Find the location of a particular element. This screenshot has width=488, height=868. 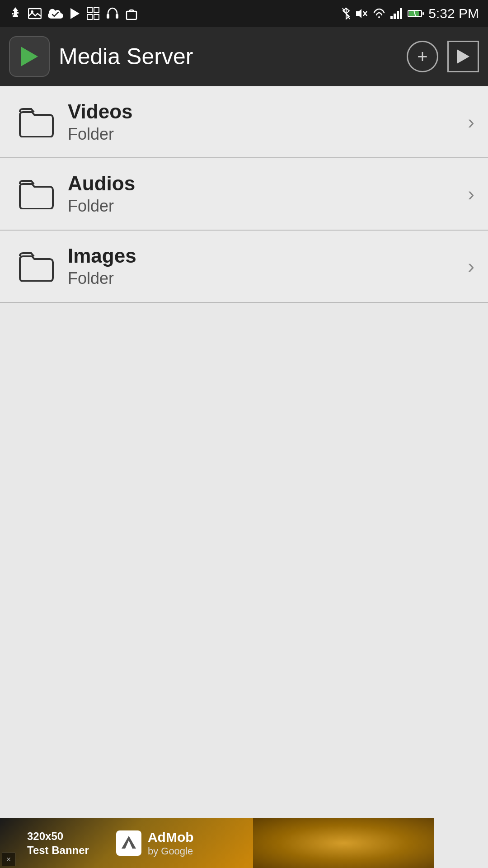

headphone-icon is located at coordinates (113, 14).